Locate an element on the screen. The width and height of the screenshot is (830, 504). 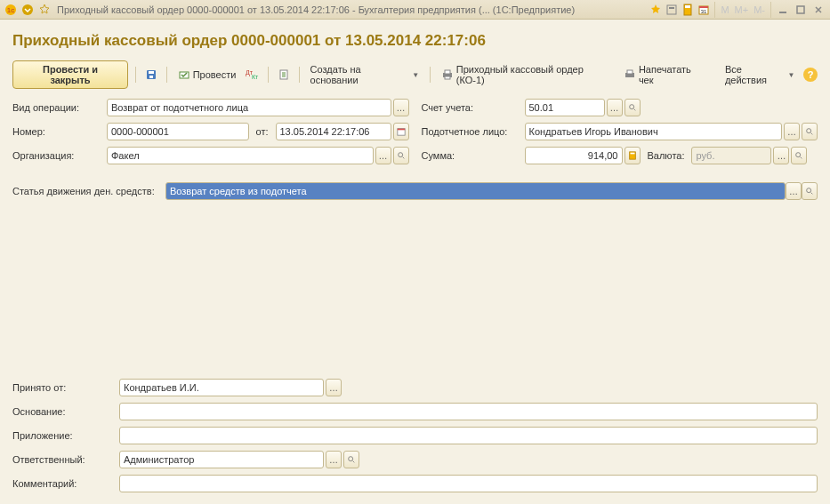
attachment-field is located at coordinates (468, 436).